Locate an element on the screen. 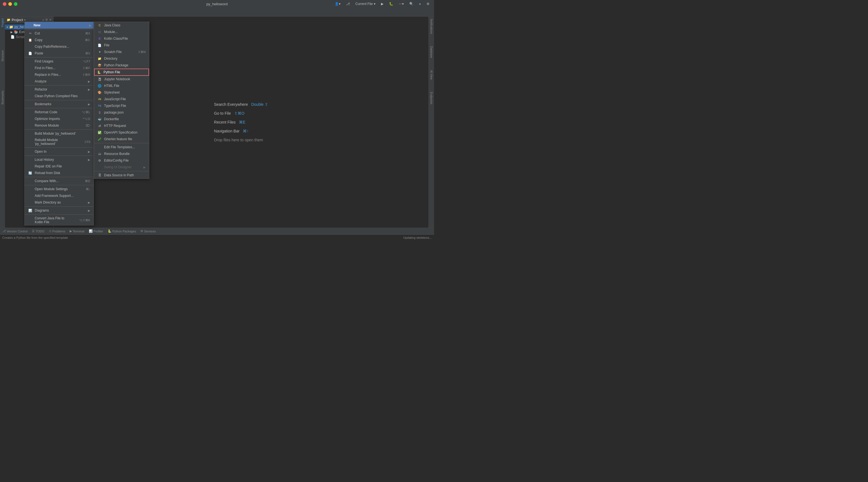  new-module: □ Module... is located at coordinates (121, 32).